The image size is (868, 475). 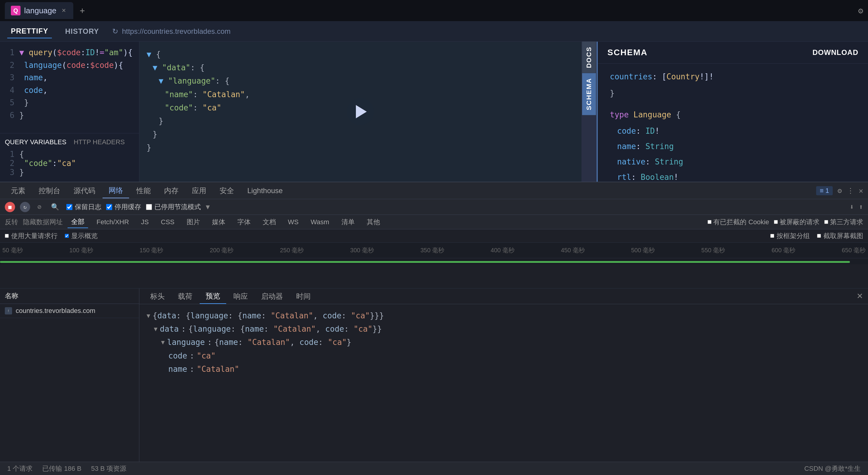 What do you see at coordinates (434, 236) in the screenshot?
I see `network-options: 使用大量请求行 显示概览 按框架分组 截取屏幕截图` at bounding box center [434, 236].